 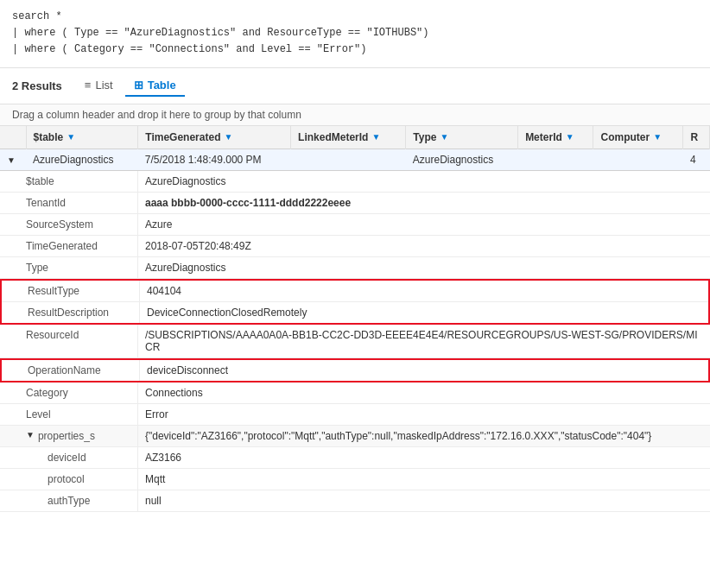 I want to click on detail-key-stable: $table, so click(x=69, y=181).